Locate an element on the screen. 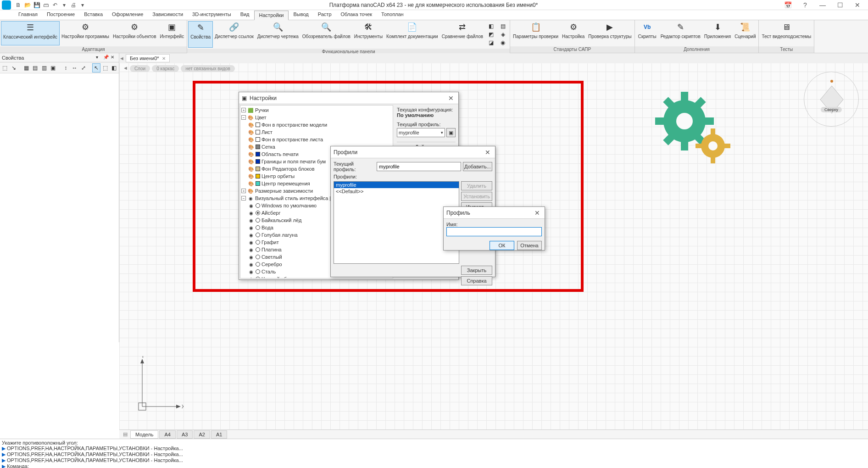 This screenshot has width=868, height=468. viewcube: Сверху is located at coordinates (831, 99).